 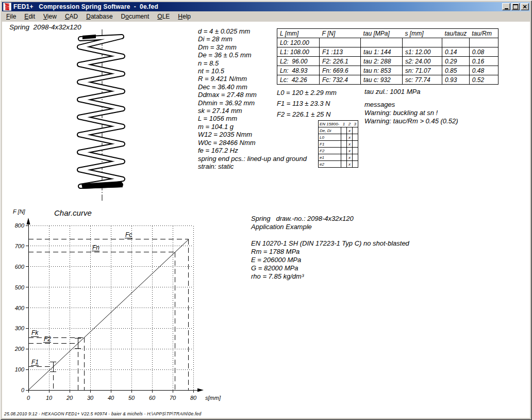 What do you see at coordinates (253, 166) in the screenshot?
I see `text-line: strain: static` at bounding box center [253, 166].